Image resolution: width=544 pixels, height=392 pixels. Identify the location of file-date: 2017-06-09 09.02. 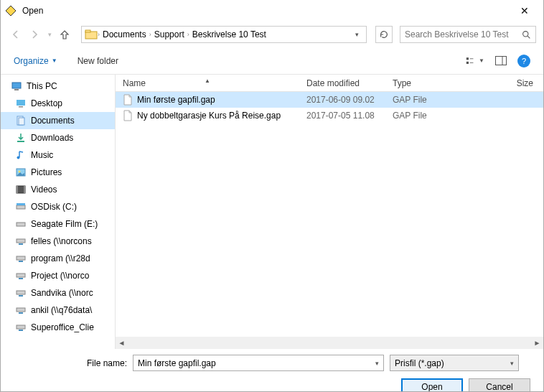
(342, 100).